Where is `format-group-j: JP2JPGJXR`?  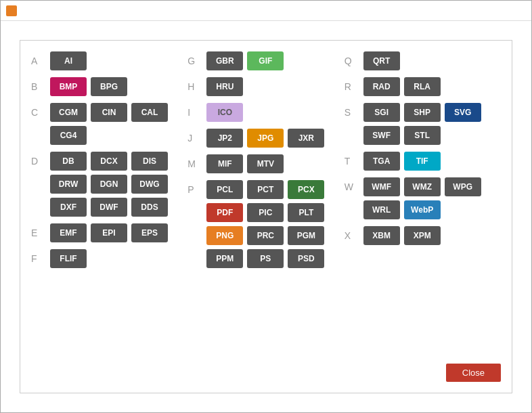 format-group-j: JP2JPGJXR is located at coordinates (265, 138).